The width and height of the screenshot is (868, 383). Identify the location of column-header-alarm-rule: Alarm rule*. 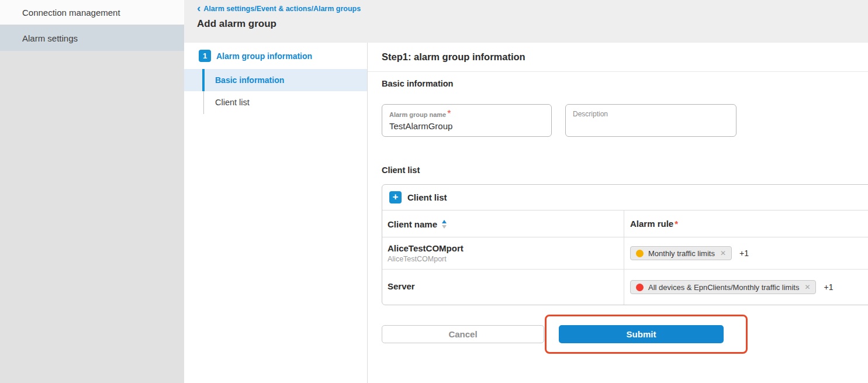
(654, 224).